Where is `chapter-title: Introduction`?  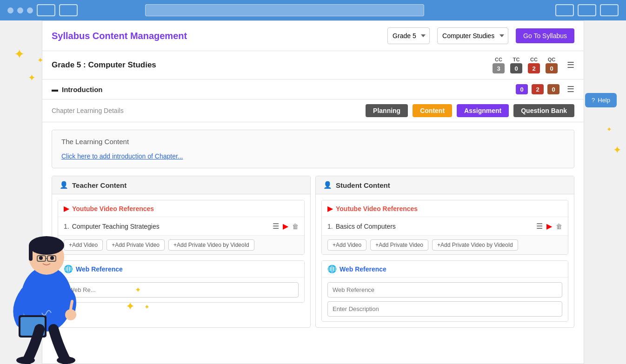
chapter-title: Introduction is located at coordinates (82, 89).